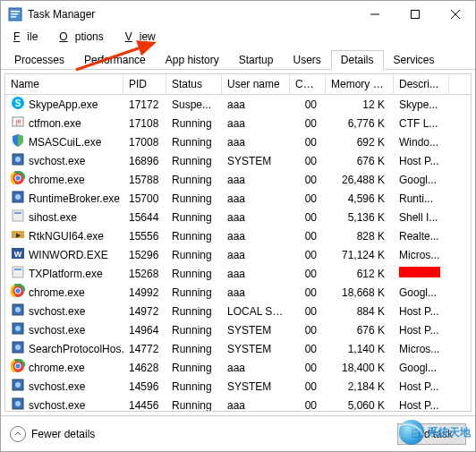  What do you see at coordinates (238, 104) in the screenshot?
I see `process-row: SSkypeApp.exe17172Suspe...aaa0012 KSkype…` at bounding box center [238, 104].